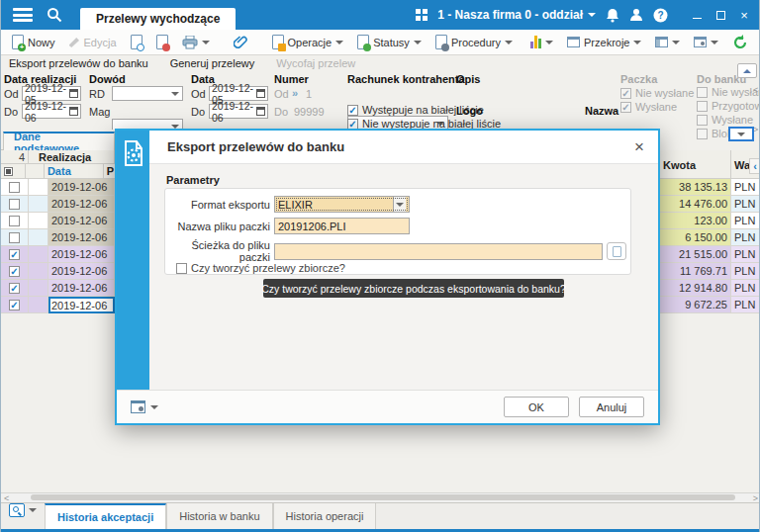 The width and height of the screenshot is (760, 532). I want to click on user-icon, so click(636, 15).